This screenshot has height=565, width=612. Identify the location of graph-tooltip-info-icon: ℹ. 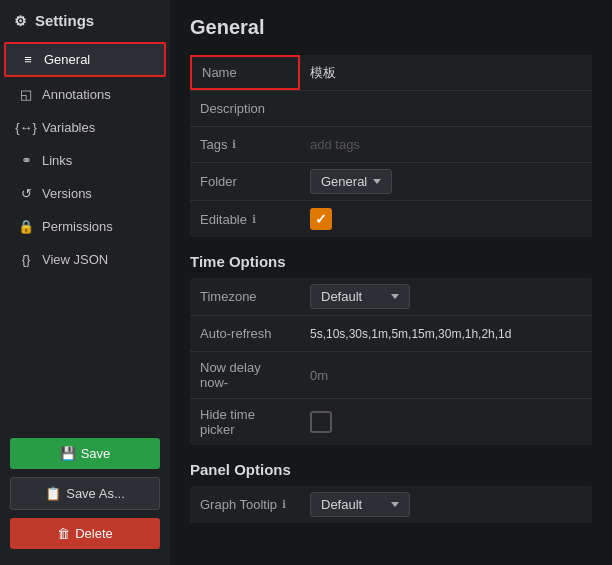
(284, 504).